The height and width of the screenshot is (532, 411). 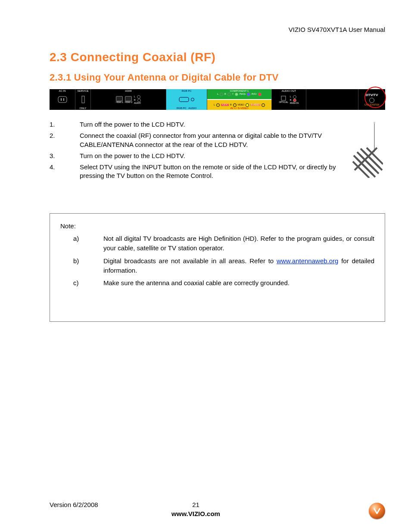 What do you see at coordinates (177, 78) in the screenshot?
I see `heading-2-3-1-title: Using Your Antenna or Digital Cable for …` at bounding box center [177, 78].